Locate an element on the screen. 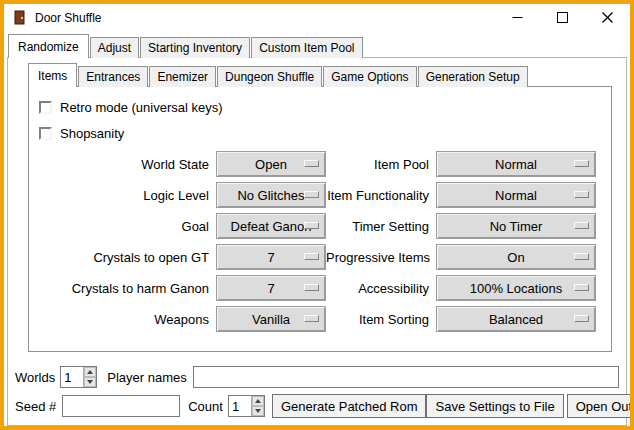  tab-entrances: Entrances is located at coordinates (113, 76).